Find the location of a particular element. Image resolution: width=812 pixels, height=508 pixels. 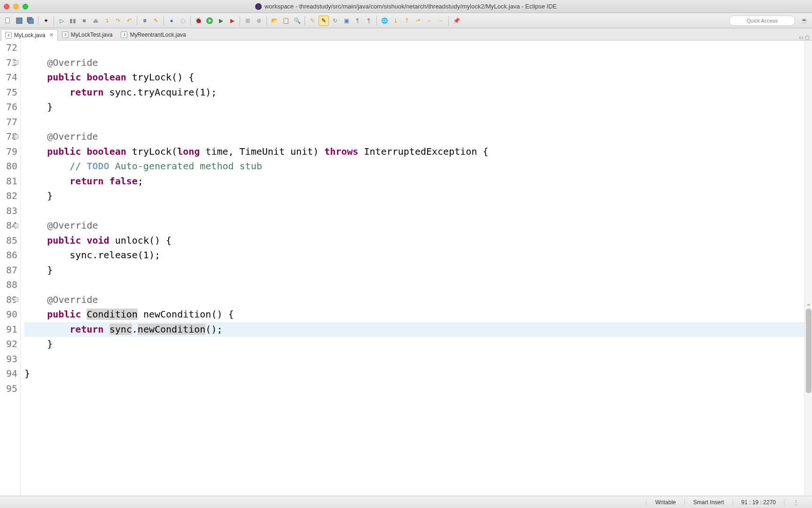

toggle-block-icon: ▣ is located at coordinates (346, 21).